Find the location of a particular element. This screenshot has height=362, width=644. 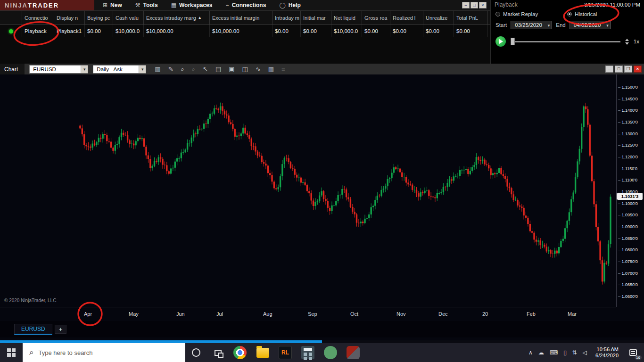

stepper-up-icon is located at coordinates (627, 40).